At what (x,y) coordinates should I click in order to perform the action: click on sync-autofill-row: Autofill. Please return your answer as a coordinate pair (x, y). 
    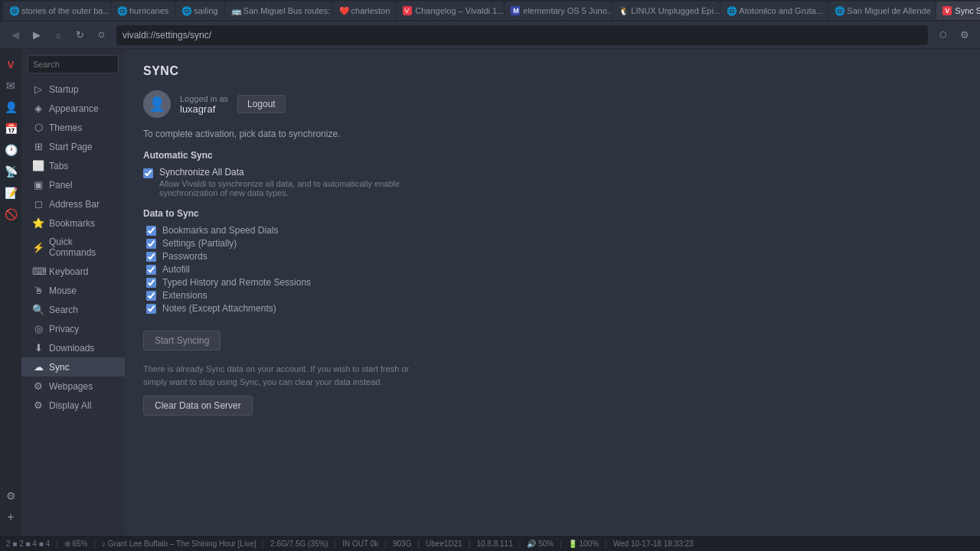
    Looking at the image, I should click on (554, 269).